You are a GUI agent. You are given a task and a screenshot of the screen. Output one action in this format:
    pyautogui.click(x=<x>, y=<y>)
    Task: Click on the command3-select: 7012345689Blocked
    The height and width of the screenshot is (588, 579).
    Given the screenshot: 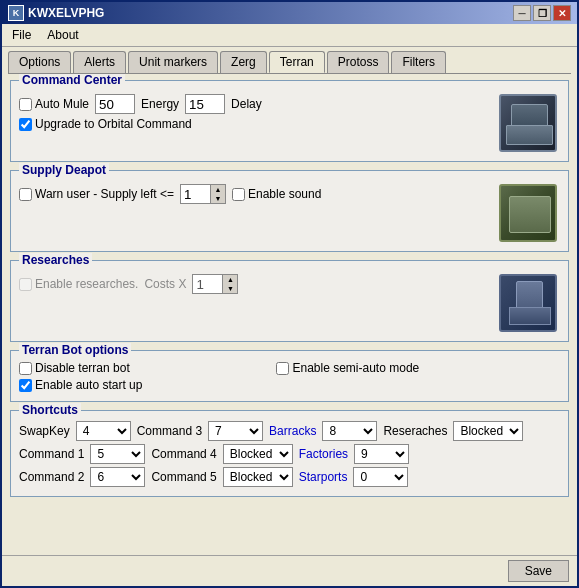 What is the action you would take?
    pyautogui.click(x=236, y=431)
    